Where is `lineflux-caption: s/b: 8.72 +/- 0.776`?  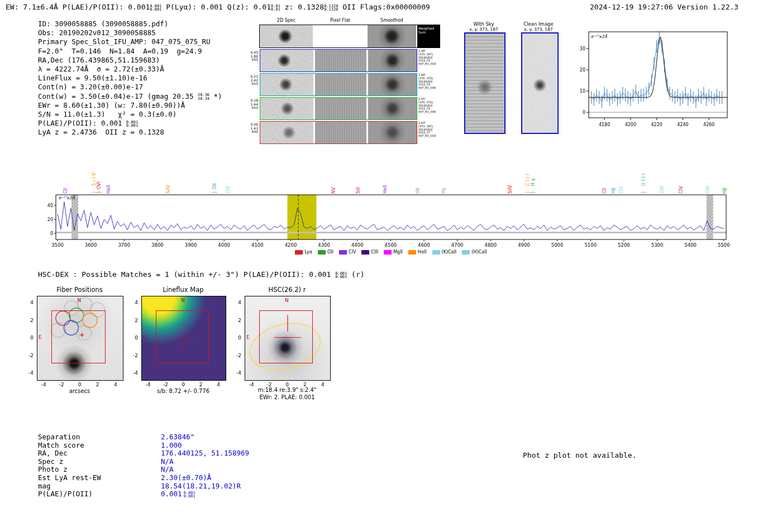
lineflux-caption: s/b: 8.72 +/- 0.776 is located at coordinates (183, 391).